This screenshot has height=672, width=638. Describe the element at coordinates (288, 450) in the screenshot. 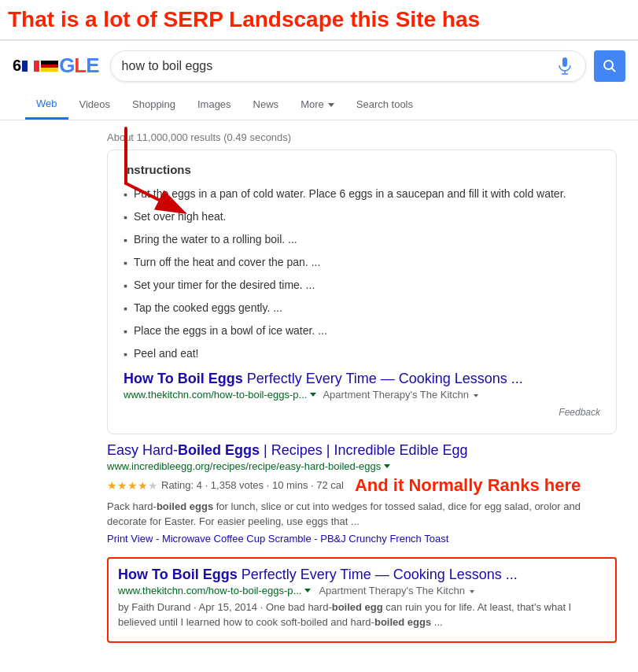

I see `result-1-title: Easy Hard-Boiled Eggs | Recipes | Incred…` at that location.